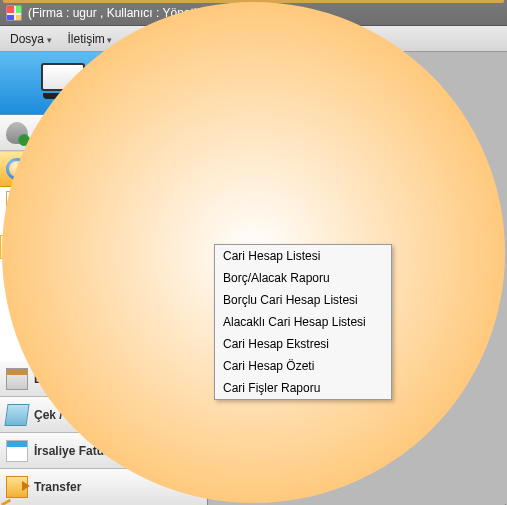 This screenshot has height=505, width=507. I want to click on subitem-cari-raporlari: Cari Raporları ▶, so click(104, 247).